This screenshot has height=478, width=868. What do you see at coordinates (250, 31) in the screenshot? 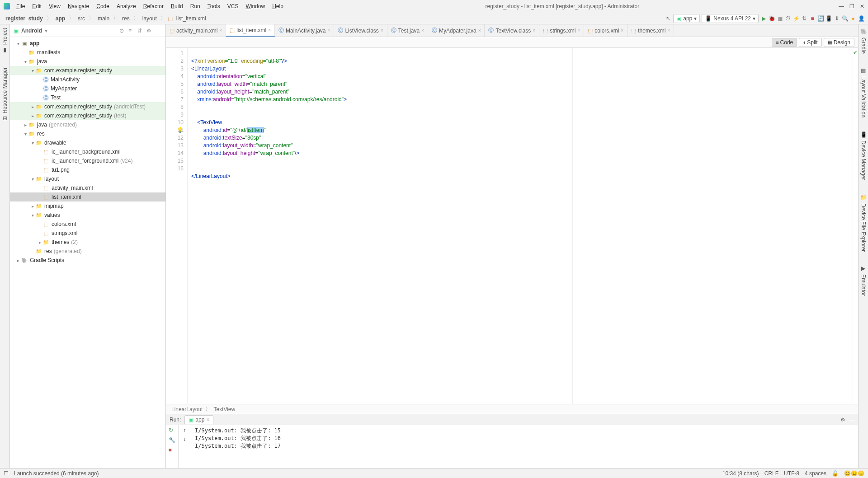
I see `tab-list-item-xml: ⬚list_item.xml×` at bounding box center [250, 31].